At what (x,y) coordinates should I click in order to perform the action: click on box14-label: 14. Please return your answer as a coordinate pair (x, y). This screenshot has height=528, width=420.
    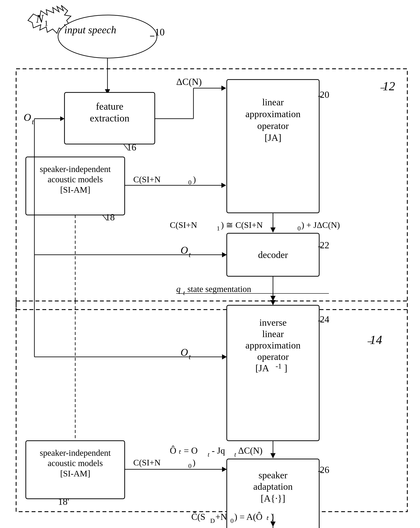
    Looking at the image, I should click on (376, 340).